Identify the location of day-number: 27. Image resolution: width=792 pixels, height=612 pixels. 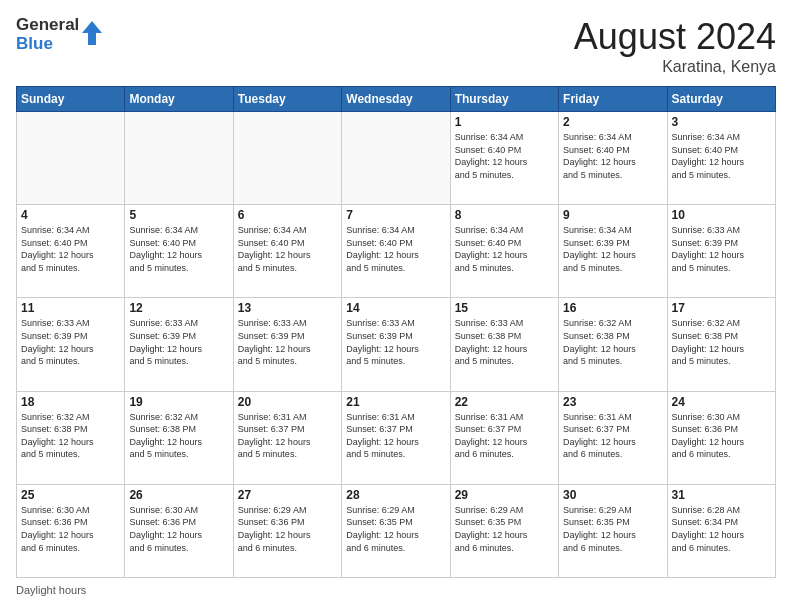
(288, 495).